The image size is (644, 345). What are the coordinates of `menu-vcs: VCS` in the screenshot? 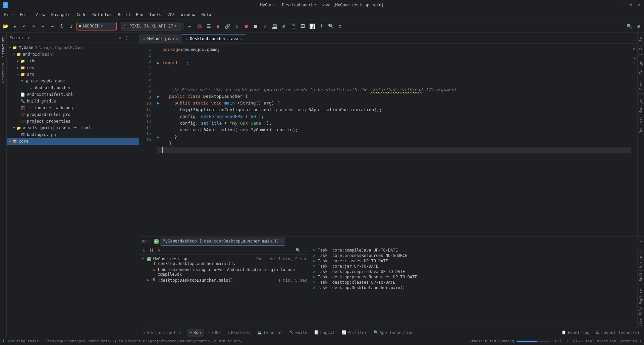 It's located at (171, 15).